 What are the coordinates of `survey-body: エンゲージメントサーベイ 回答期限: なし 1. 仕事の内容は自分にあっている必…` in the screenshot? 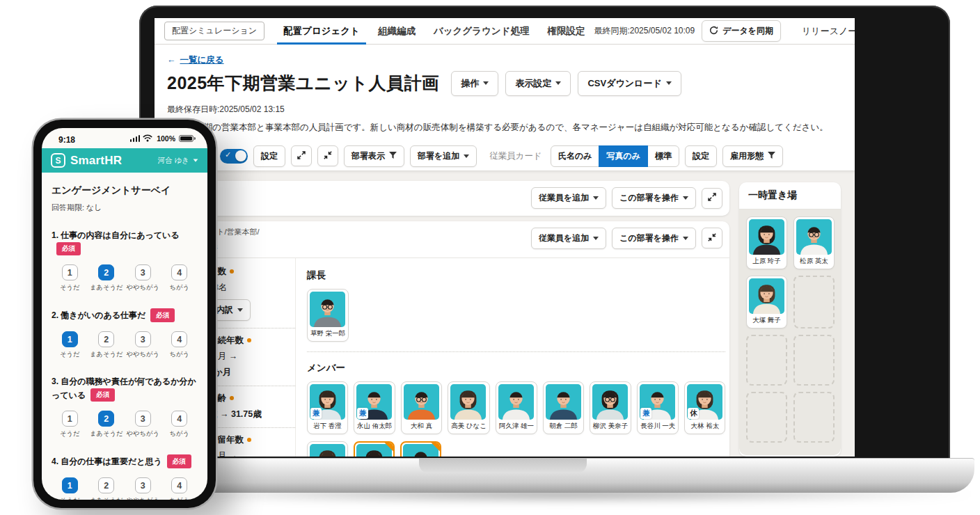 It's located at (125, 342).